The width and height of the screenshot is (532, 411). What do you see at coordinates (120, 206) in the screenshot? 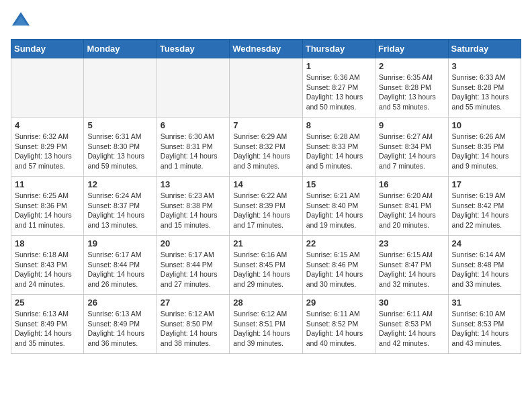
I see `calendar-cell: 12Sunrise: 6:24 AM Sunset: 8:37 PM Dayli…` at bounding box center [120, 206].